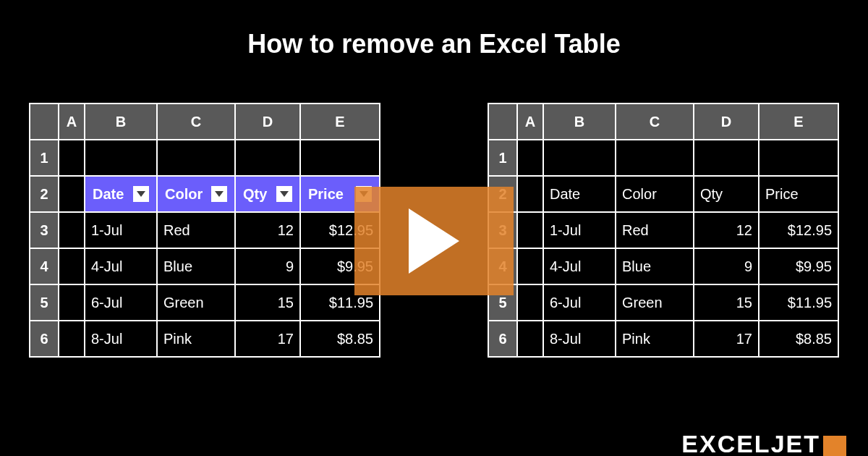 This screenshot has width=868, height=456. What do you see at coordinates (44, 266) in the screenshot?
I see `row-header: 4` at bounding box center [44, 266].